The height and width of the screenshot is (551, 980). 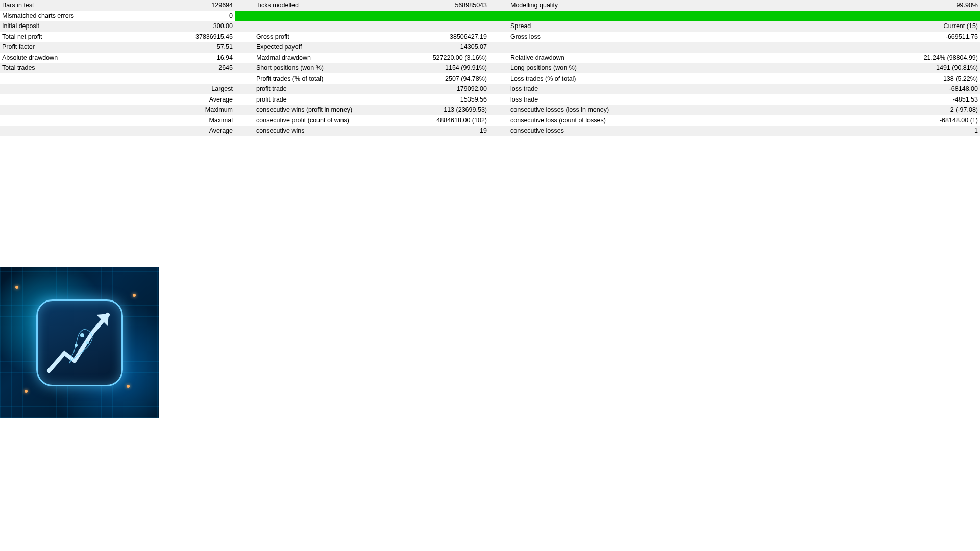 I want to click on metric-label: Total trades, so click(x=77, y=68).